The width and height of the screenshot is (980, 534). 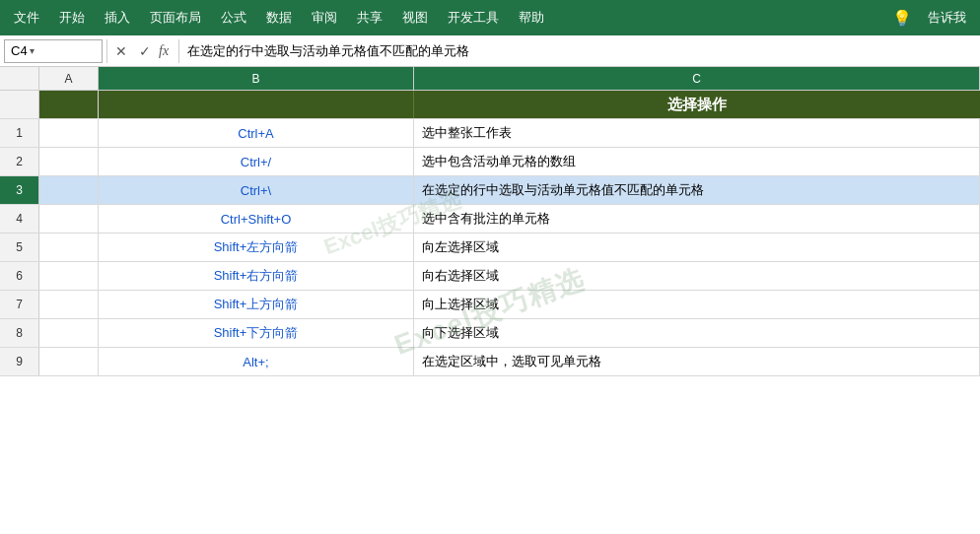 What do you see at coordinates (133, 51) in the screenshot?
I see `formula-bar-icons: ✕ ✓` at bounding box center [133, 51].